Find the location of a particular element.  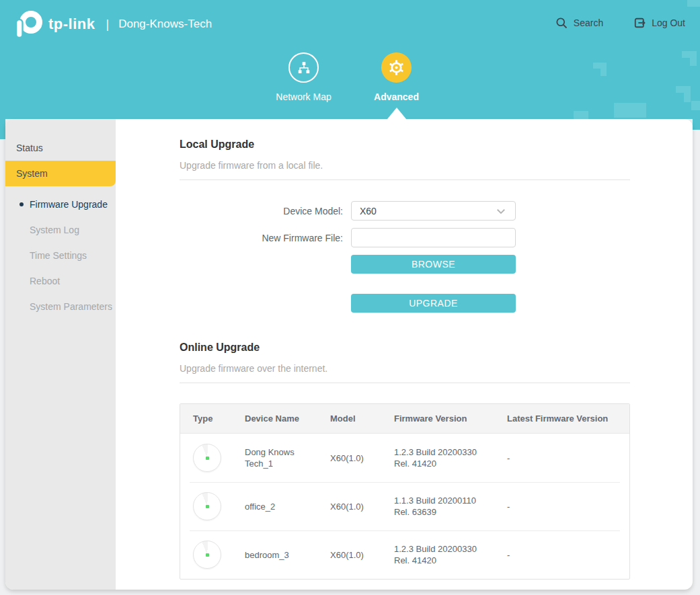

search-label: Search is located at coordinates (588, 23).